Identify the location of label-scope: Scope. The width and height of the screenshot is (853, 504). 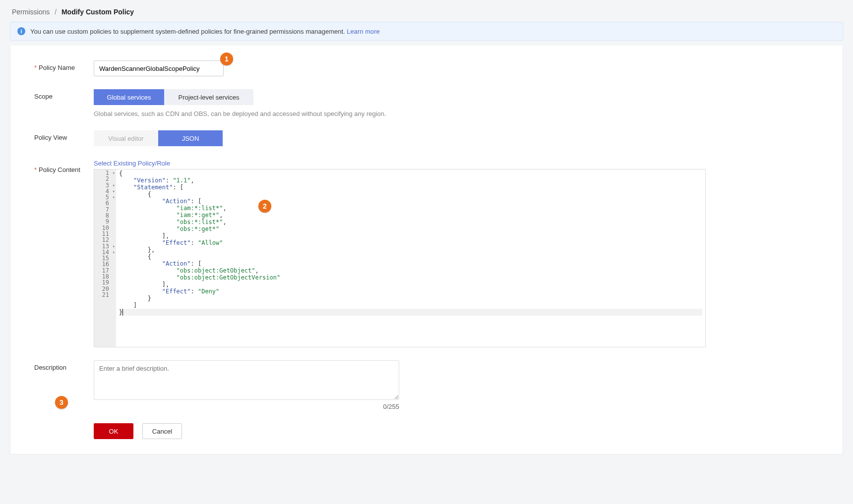
(64, 95).